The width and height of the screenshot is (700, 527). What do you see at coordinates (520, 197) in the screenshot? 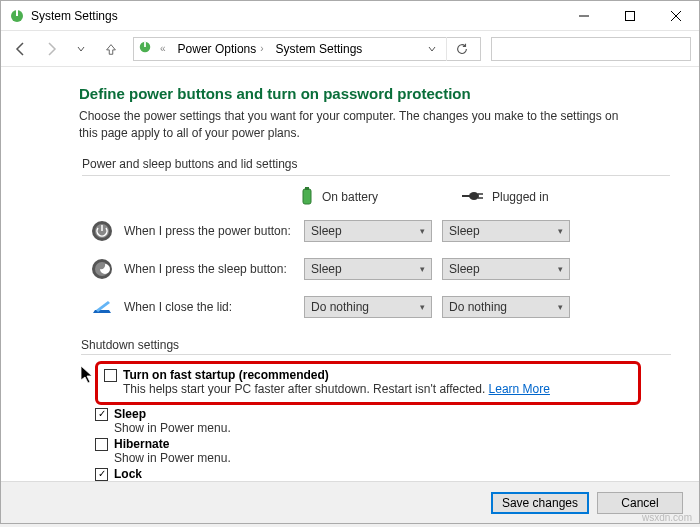
I see `column-label: Plugged in` at bounding box center [520, 197].